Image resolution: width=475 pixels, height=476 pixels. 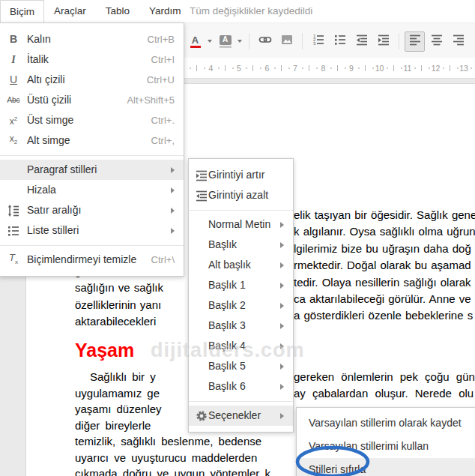 What do you see at coordinates (91, 60) in the screenshot?
I see `menu-item-italic: IİtalikCtrl+I` at bounding box center [91, 60].